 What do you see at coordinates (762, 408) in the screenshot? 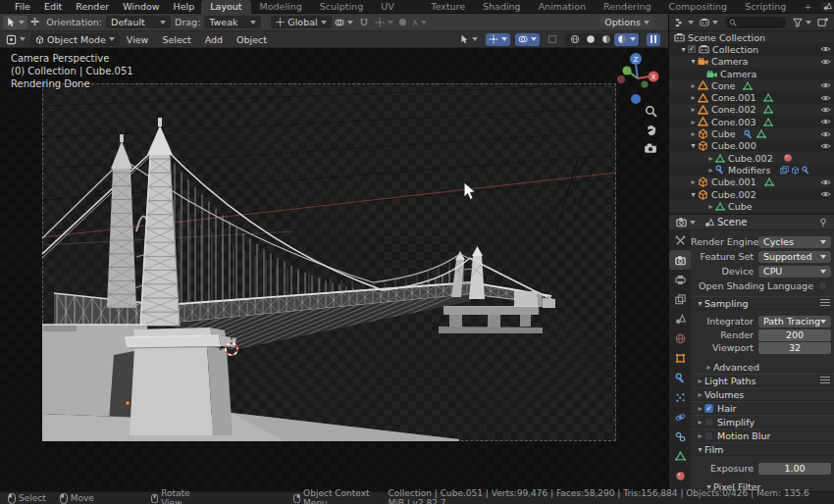
I see `hair-section: ▸✓Hair` at bounding box center [762, 408].